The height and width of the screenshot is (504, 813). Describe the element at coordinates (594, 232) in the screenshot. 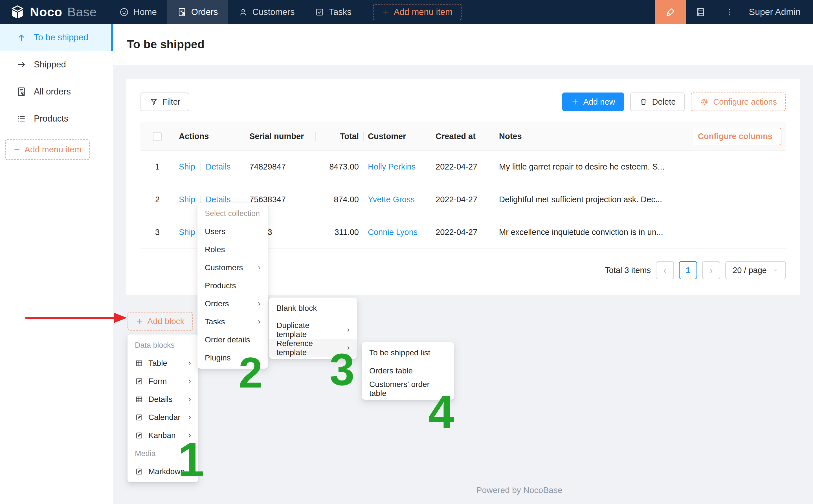

I see `notes-cell: Mr excellence inquietude conviction is i…` at that location.